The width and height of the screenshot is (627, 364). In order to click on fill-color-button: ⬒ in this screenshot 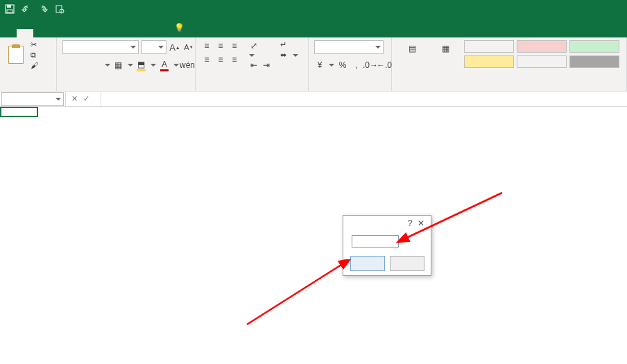, I will do `click(141, 65)`.